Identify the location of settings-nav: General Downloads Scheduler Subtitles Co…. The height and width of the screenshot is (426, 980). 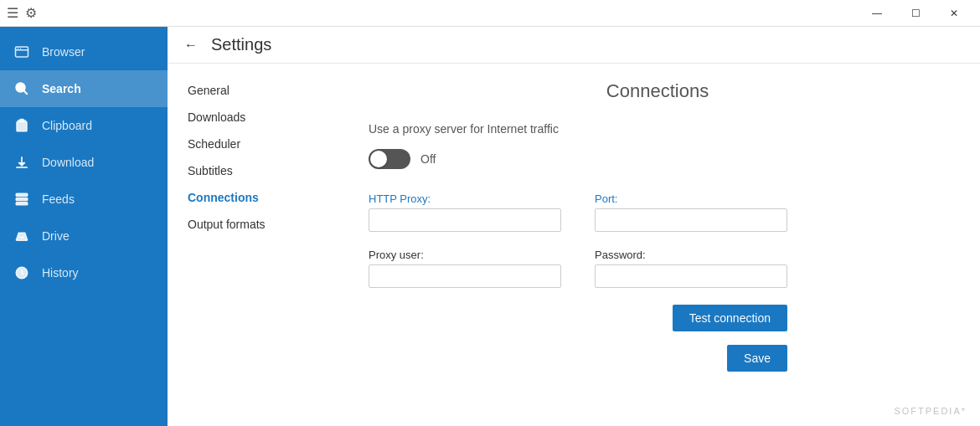
(251, 244).